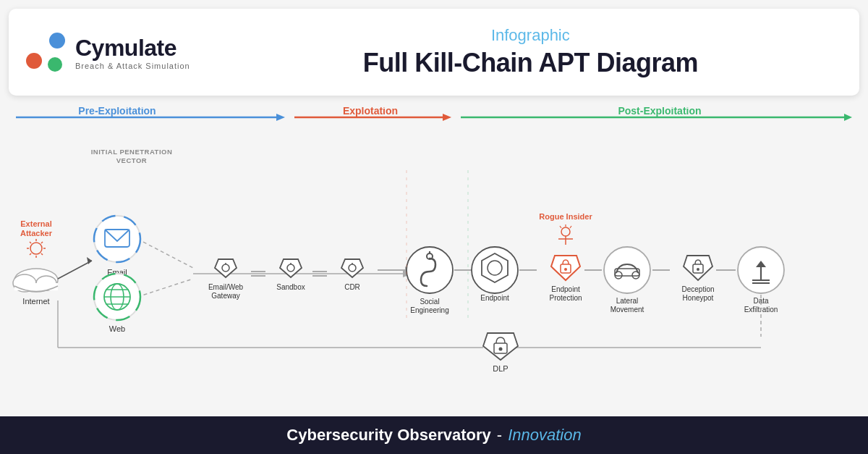 This screenshot has width=868, height=454. Describe the element at coordinates (117, 329) in the screenshot. I see `web-label: Web` at that location.